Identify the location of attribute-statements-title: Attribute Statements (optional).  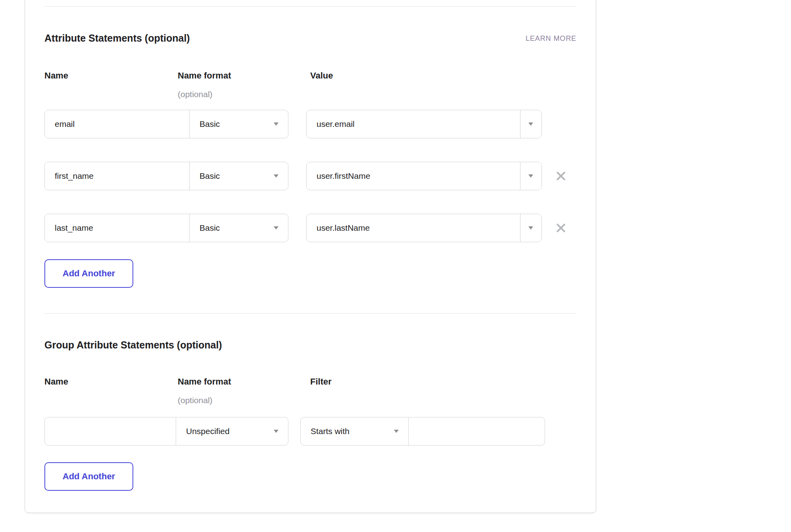
(117, 38).